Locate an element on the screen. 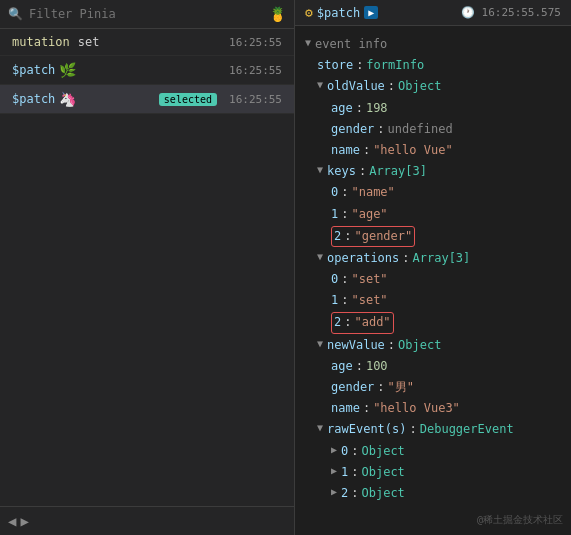 Image resolution: width=571 pixels, height=535 pixels. nv-val-gender: "男" is located at coordinates (401, 388).